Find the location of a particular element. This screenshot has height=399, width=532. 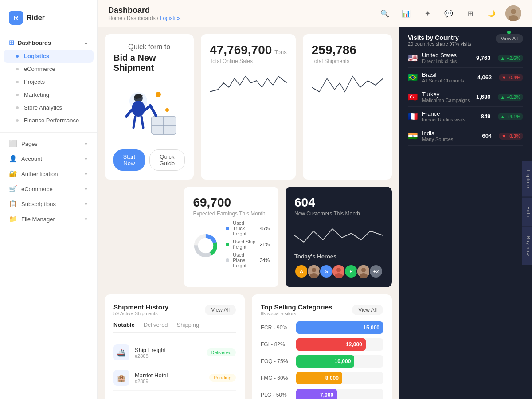

country-item: 🇺🇸 United States Direct link clicks 9,76… is located at coordinates (466, 58).